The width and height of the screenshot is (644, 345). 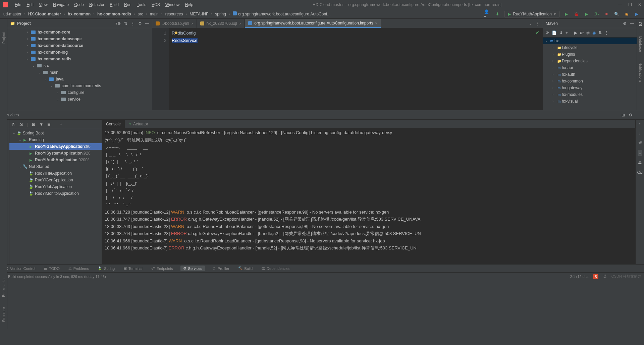 What do you see at coordinates (596, 277) in the screenshot?
I see `ime-badge: S` at bounding box center [596, 277].